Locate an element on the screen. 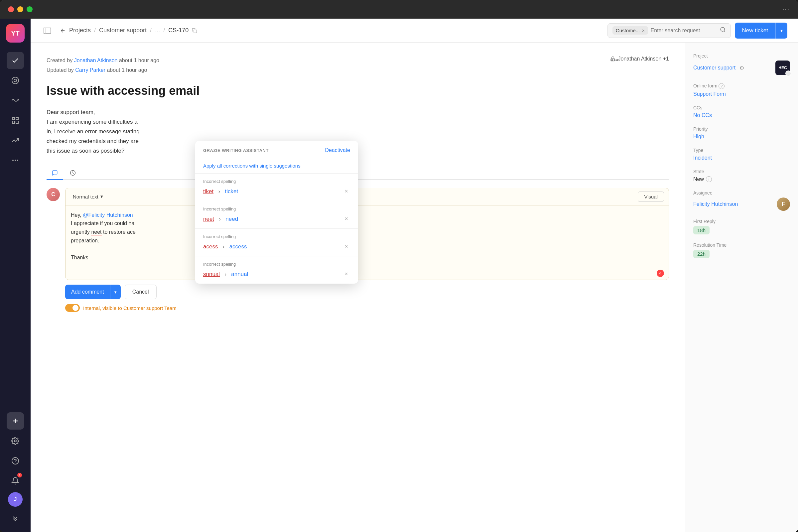 This screenshot has width=798, height=532. priority-value: High is located at coordinates (742, 137).